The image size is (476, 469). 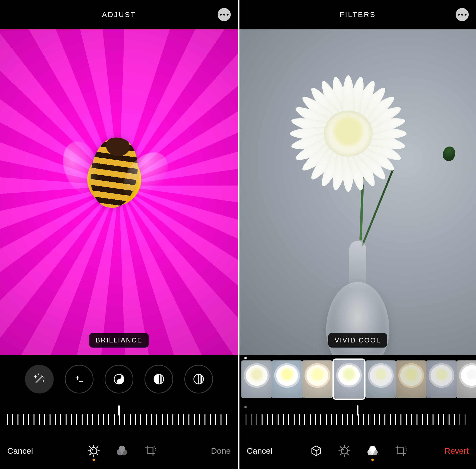 I want to click on wand-icon, so click(x=39, y=379).